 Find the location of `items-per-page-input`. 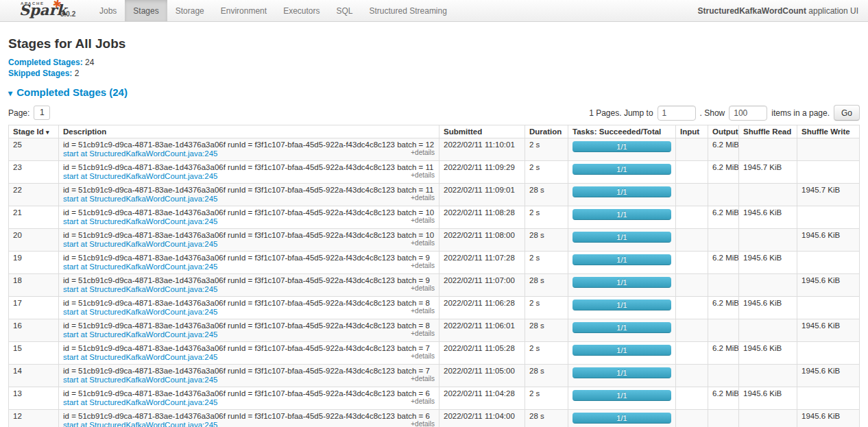

items-per-page-input is located at coordinates (748, 113).